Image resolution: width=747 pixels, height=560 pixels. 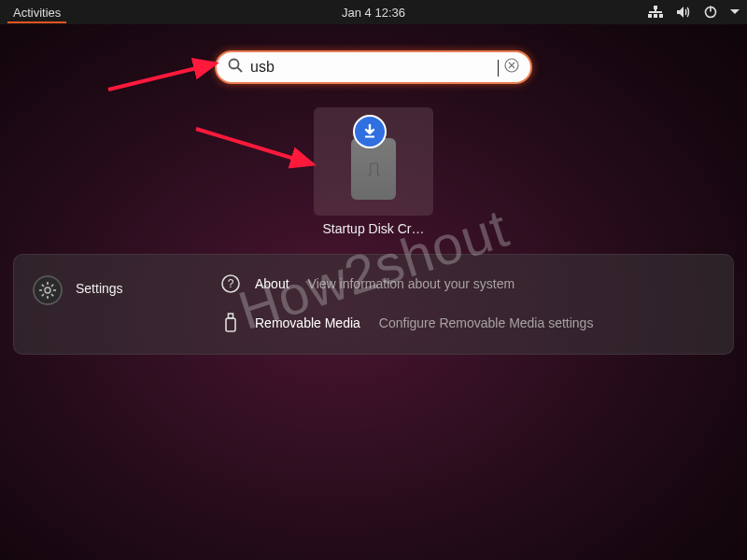 What do you see at coordinates (684, 12) in the screenshot?
I see `volume-icon` at bounding box center [684, 12].